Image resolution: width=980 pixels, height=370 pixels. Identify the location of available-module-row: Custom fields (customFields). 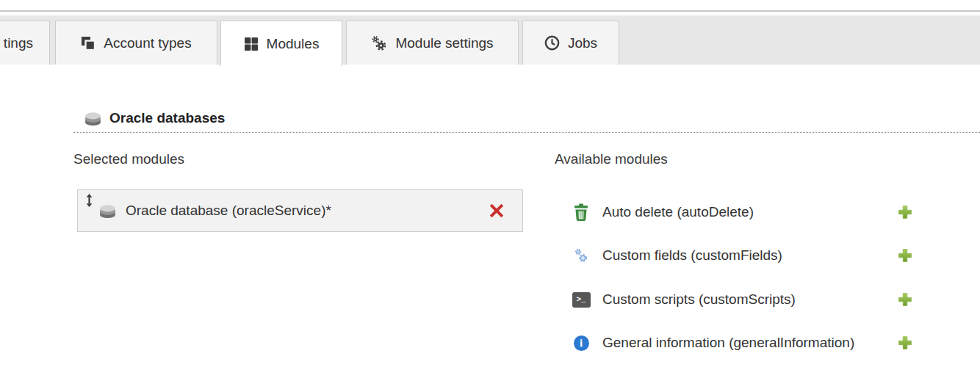
(767, 255).